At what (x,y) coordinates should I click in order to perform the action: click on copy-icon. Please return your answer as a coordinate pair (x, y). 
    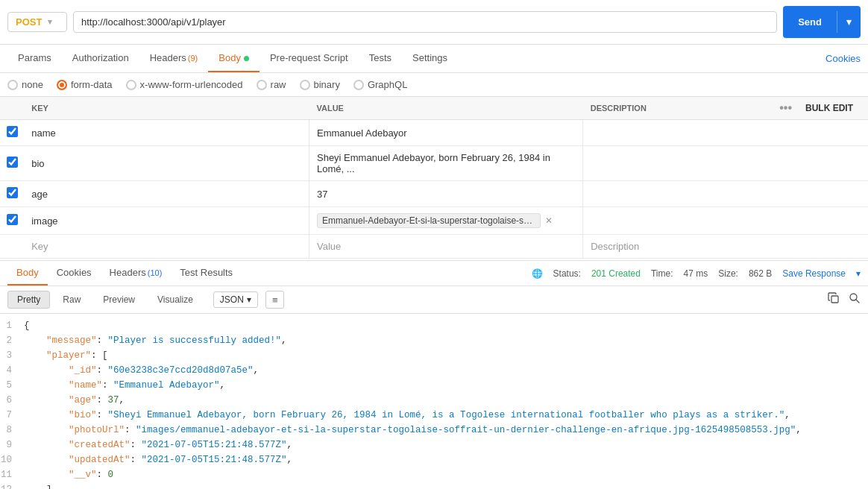
    Looking at the image, I should click on (834, 300).